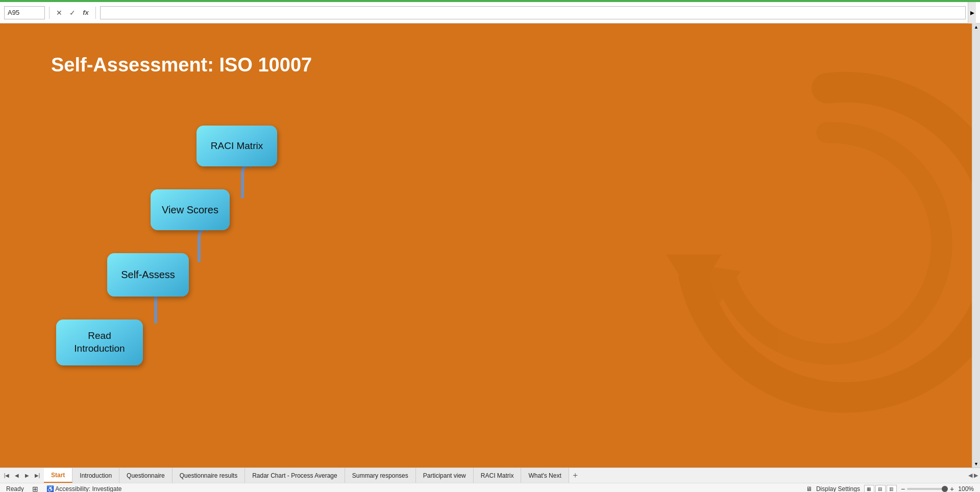 The width and height of the screenshot is (980, 492). Describe the element at coordinates (927, 489) in the screenshot. I see `zoom-slider` at that location.